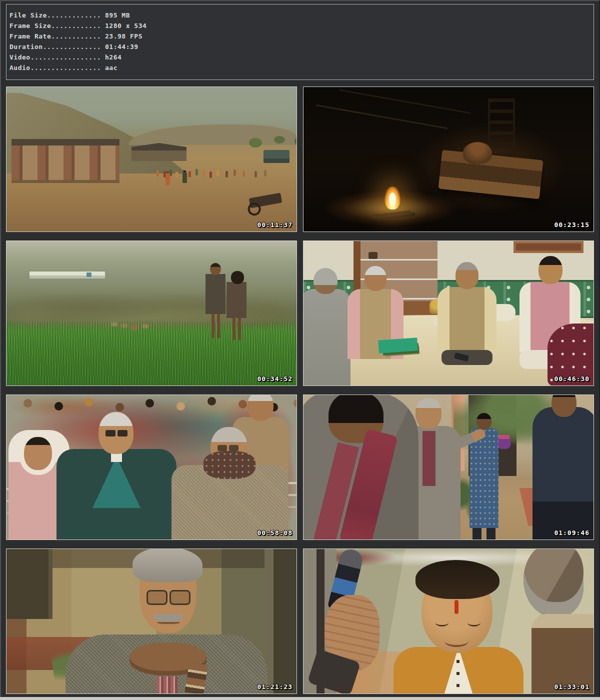 The image size is (600, 700). Describe the element at coordinates (484, 478) in the screenshot. I see `man-blue-kurta-shape` at that location.